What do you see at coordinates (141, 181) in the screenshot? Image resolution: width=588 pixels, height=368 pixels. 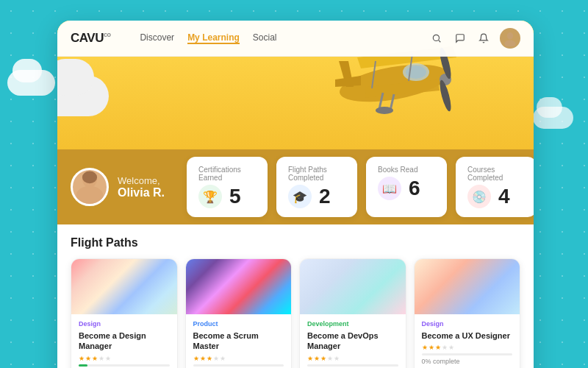 I see `welcome-greeting: Welcome,` at bounding box center [141, 181].